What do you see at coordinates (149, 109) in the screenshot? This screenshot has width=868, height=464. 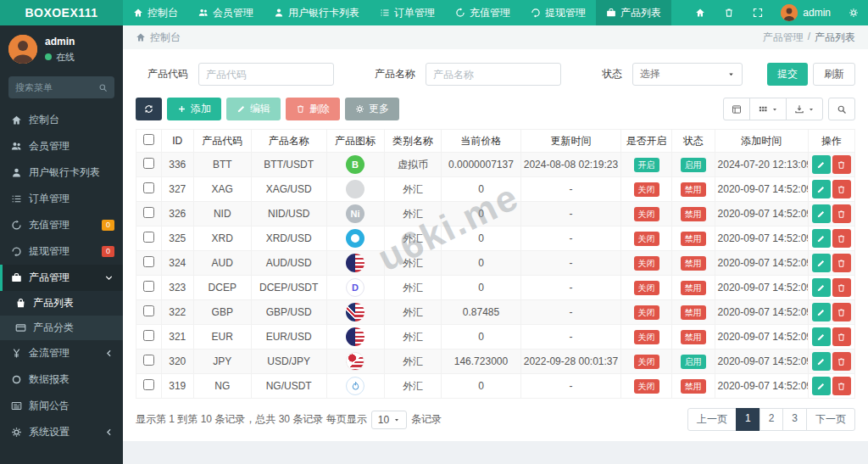 I see `reload-button` at bounding box center [149, 109].